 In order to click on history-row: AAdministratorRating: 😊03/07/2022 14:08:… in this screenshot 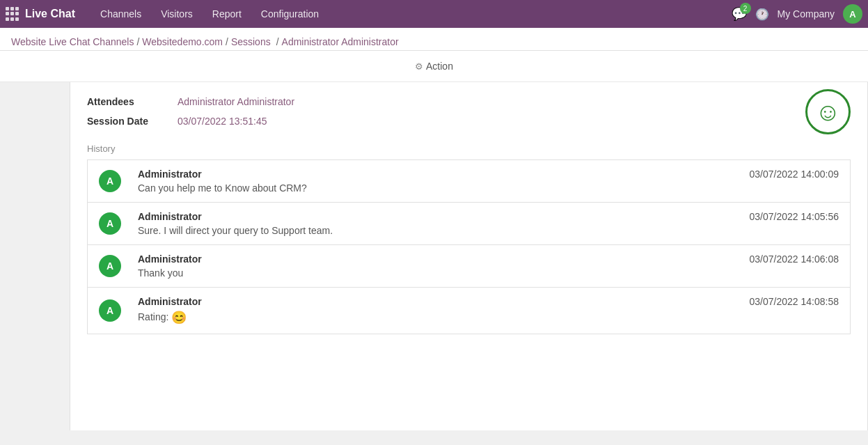, I will do `click(469, 311)`.